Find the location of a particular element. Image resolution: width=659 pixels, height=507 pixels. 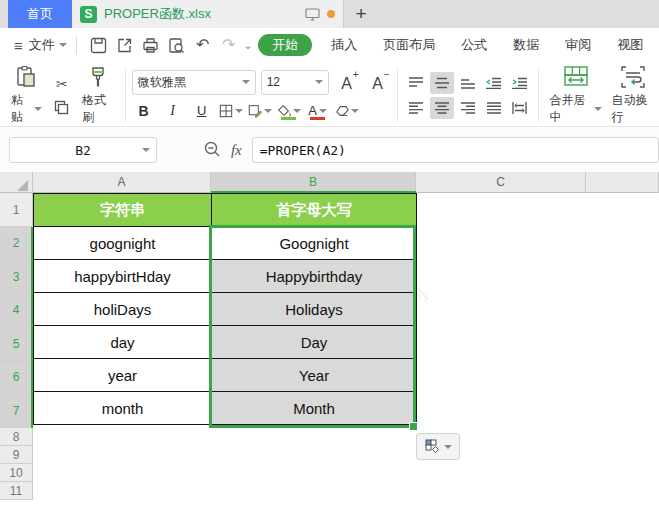

ribbon-tab-page-layout: 页面布局 is located at coordinates (409, 45).